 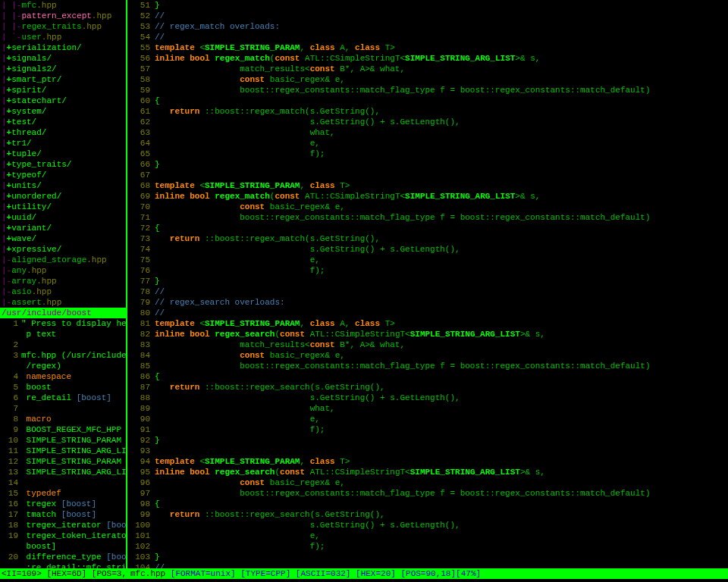 What do you see at coordinates (428, 345) in the screenshot?
I see `code-line: 83 match_results<const B*, A>& what,` at bounding box center [428, 345].